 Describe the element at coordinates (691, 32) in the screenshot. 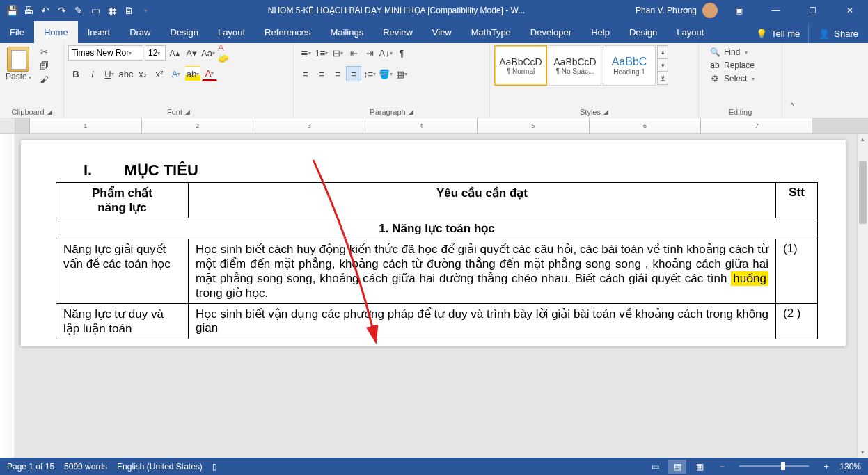

I see `tab-table-layout: Layout` at that location.